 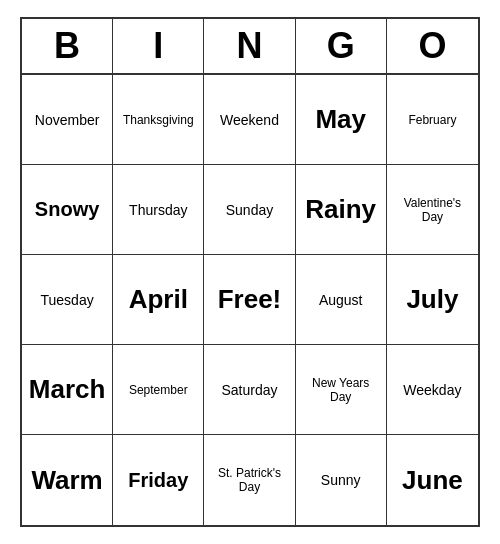 What do you see at coordinates (158, 300) in the screenshot?
I see `bingo-cell-11: April` at bounding box center [158, 300].